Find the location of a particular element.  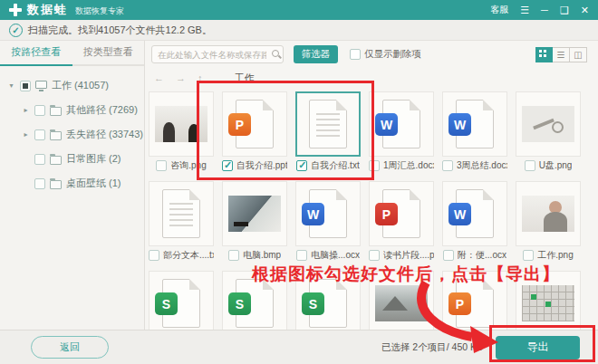

nav-up-icon: ↑ is located at coordinates (200, 78).